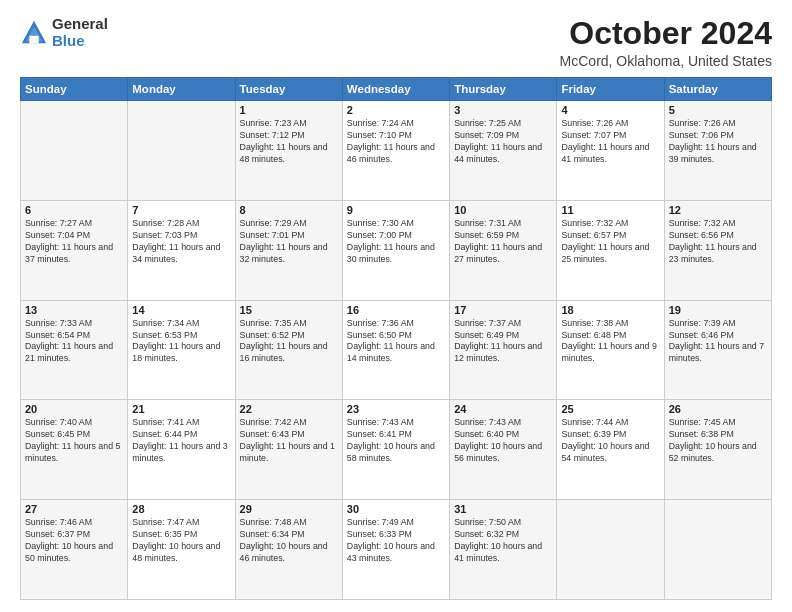 The image size is (792, 612). What do you see at coordinates (288, 350) in the screenshot?
I see `table-row: 15Sunrise: 7:35 AM Sunset: 6:52 PM Dayli…` at bounding box center [288, 350].